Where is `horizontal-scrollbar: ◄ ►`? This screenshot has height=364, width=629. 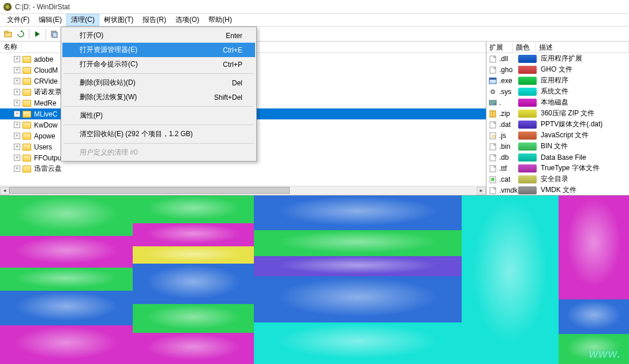 horizontal-scrollbar: ◄ ► is located at coordinates (243, 190).